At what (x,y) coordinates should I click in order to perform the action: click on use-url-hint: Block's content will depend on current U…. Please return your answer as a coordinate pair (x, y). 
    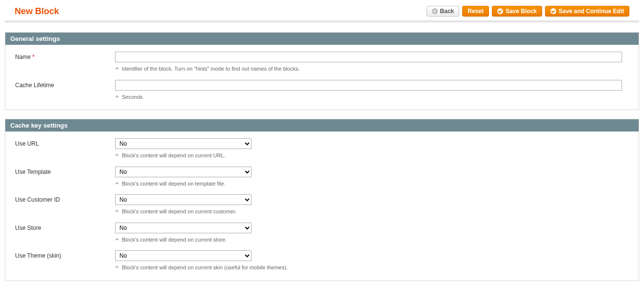
    Looking at the image, I should click on (213, 156).